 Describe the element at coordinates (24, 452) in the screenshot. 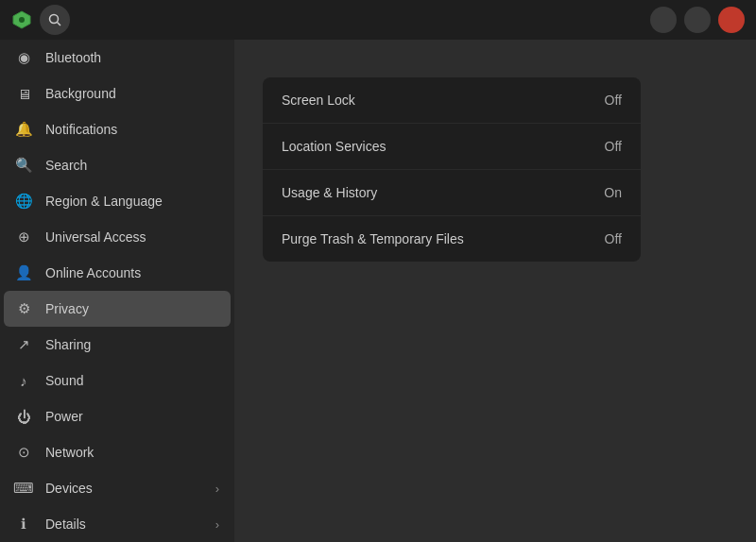

I see `network-icon: ⊙` at that location.